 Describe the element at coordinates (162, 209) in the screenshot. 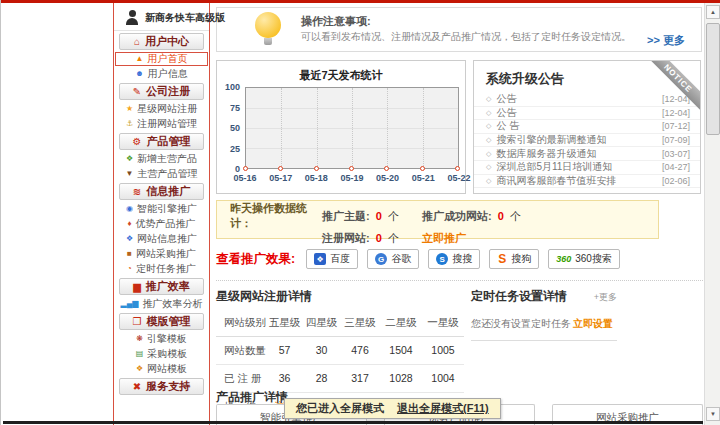

I see `sidebar-item-3-0: ◉智能引擎推广` at that location.